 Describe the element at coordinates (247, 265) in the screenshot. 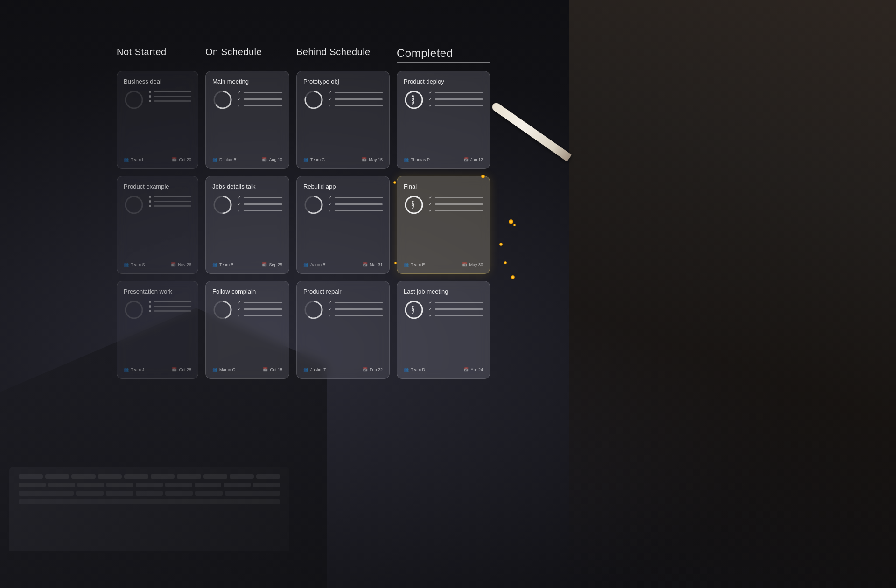

I see `card-footer: 👥 Team B 📅 Sep 25` at that location.